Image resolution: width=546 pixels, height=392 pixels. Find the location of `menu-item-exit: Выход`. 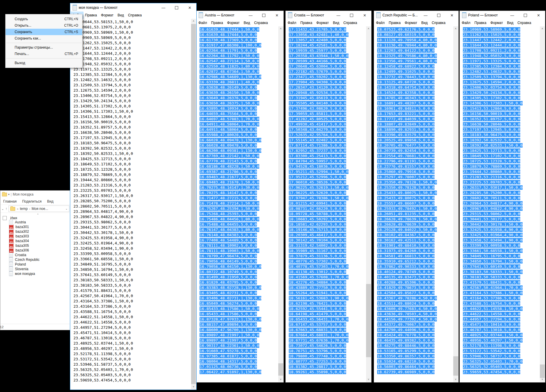

menu-item-exit: Выход is located at coordinates (44, 63).